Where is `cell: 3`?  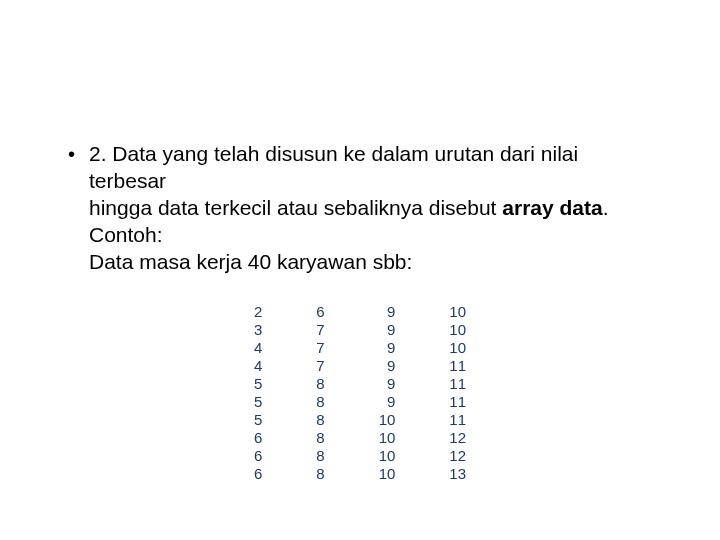
cell: 3 is located at coordinates (258, 330).